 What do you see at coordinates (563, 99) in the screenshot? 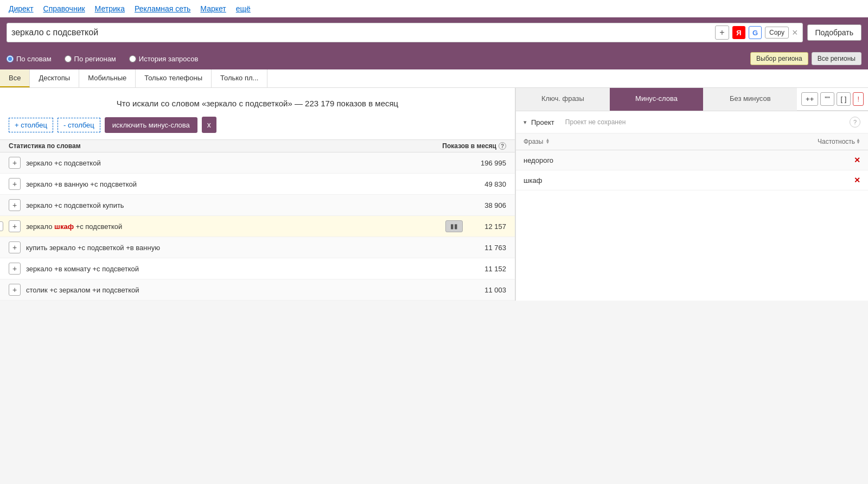
I see `tab-key-phrases: Ключ. фразы` at bounding box center [563, 99].